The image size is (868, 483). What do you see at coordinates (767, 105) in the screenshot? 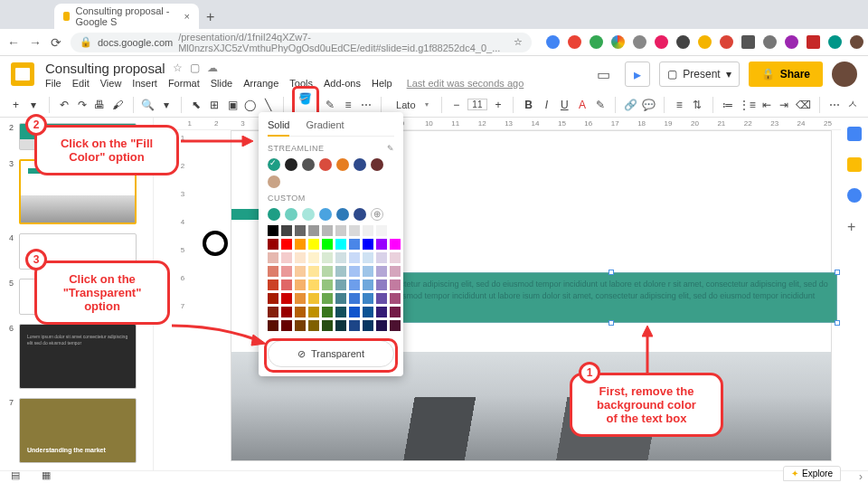
I see `decrease-indent-button: ⇤` at bounding box center [767, 105].